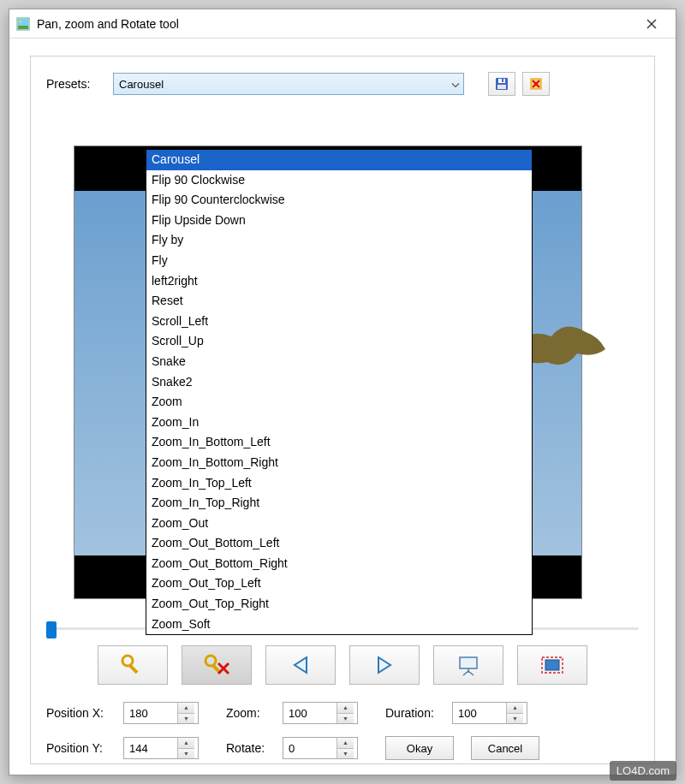  I want to click on screen-icon, so click(552, 665).